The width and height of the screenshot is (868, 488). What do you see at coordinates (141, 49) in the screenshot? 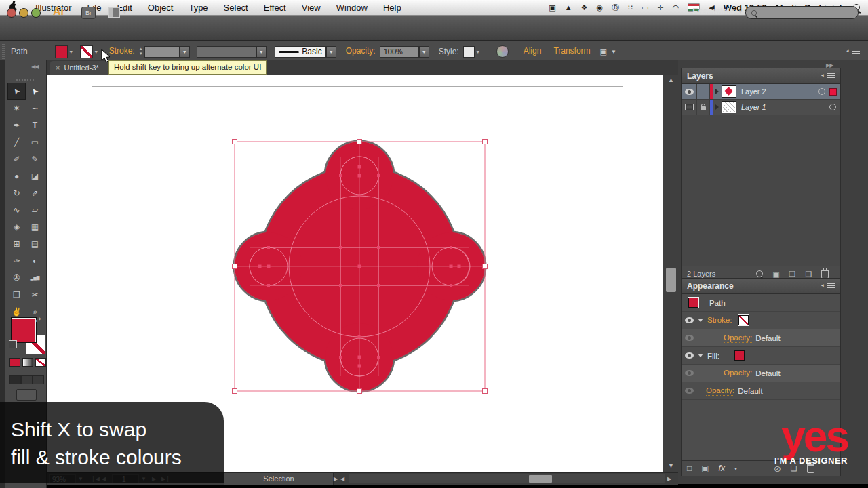
I see `stepper-up-icon: ▲` at bounding box center [141, 49].